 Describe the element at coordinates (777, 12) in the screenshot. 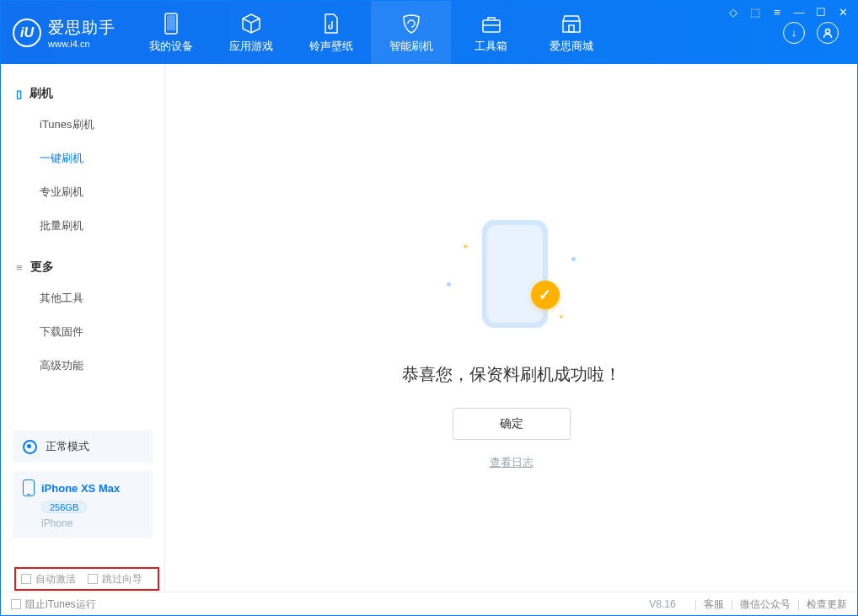

I see `menu-icon: ≡` at that location.